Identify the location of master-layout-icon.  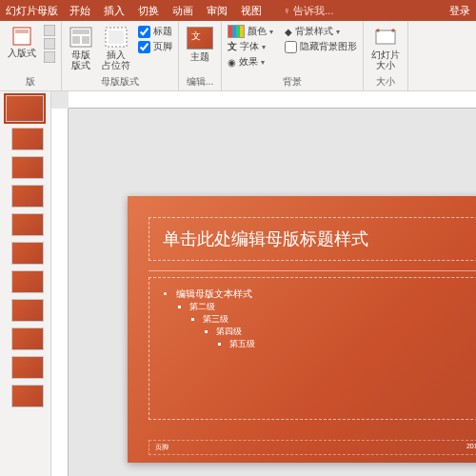
(81, 37).